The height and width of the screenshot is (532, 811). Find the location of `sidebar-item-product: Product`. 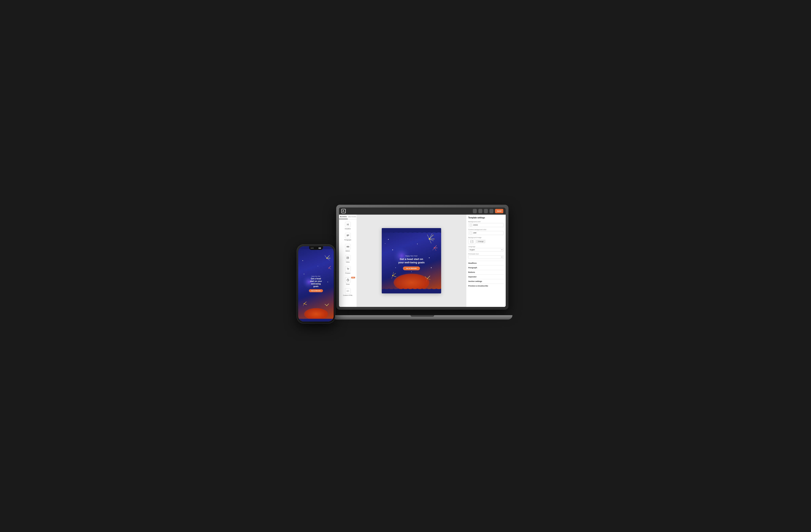

sidebar-item-product: Product is located at coordinates (348, 270).